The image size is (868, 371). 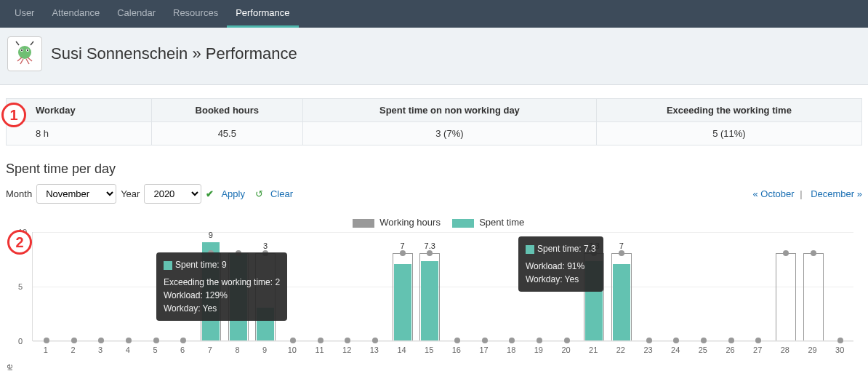 I want to click on x-tick: 8, so click(x=237, y=350).